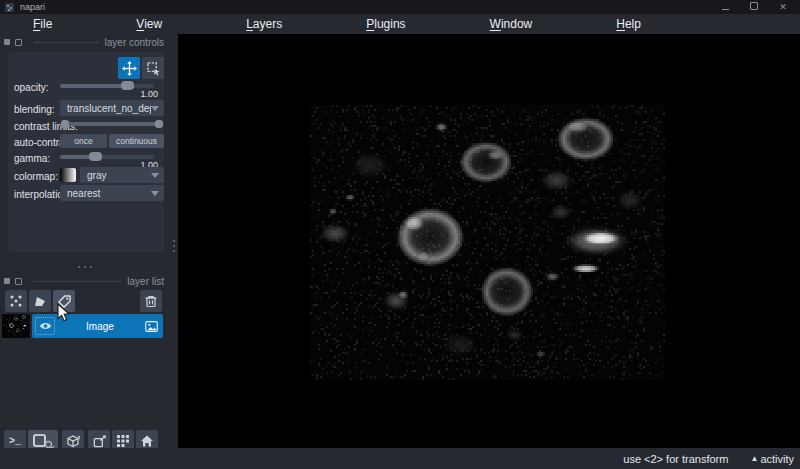 The image size is (800, 469). What do you see at coordinates (73, 441) in the screenshot?
I see `roll-cube-icon` at bounding box center [73, 441].